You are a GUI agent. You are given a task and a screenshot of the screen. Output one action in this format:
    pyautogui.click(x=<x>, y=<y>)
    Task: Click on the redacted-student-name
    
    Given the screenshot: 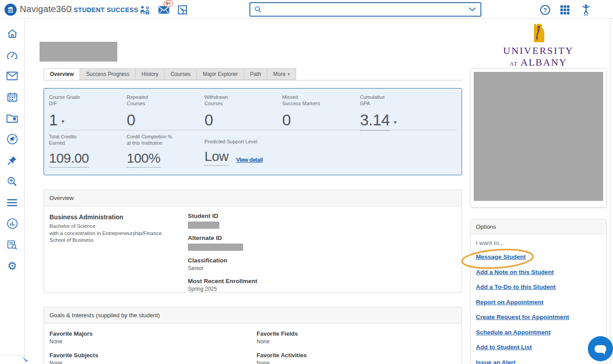 What is the action you would take?
    pyautogui.click(x=78, y=52)
    